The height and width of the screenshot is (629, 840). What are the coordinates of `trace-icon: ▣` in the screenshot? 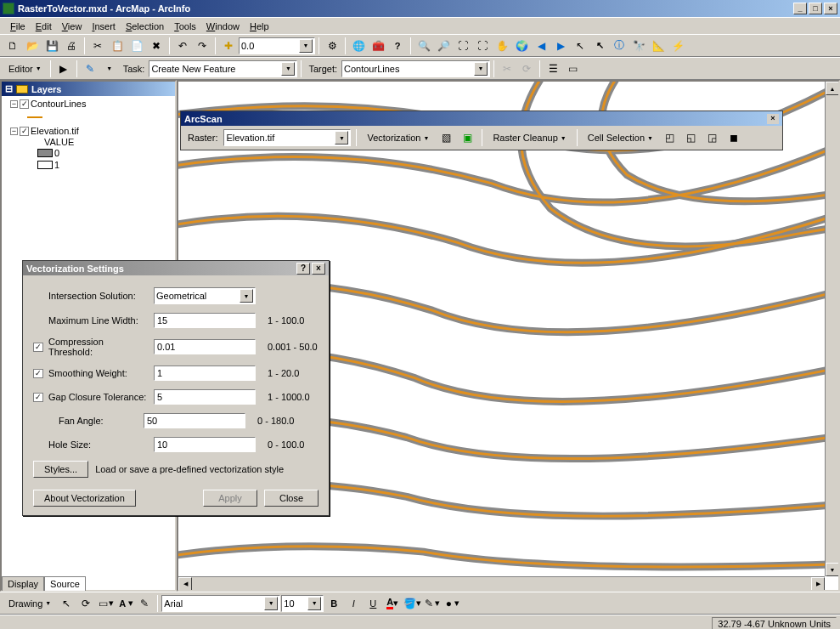 It's located at (467, 138).